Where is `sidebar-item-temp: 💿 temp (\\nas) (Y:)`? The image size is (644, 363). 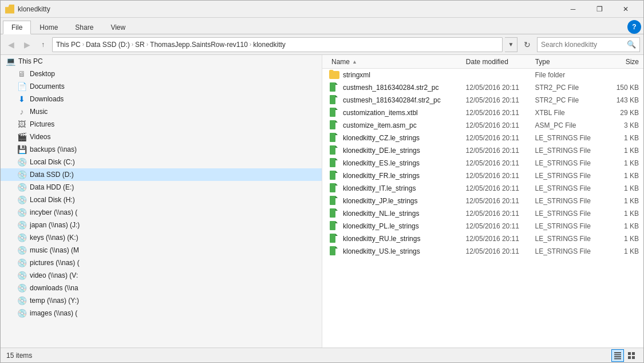
sidebar-item-temp: 💿 temp (\\nas) (Y:) is located at coordinates (161, 301).